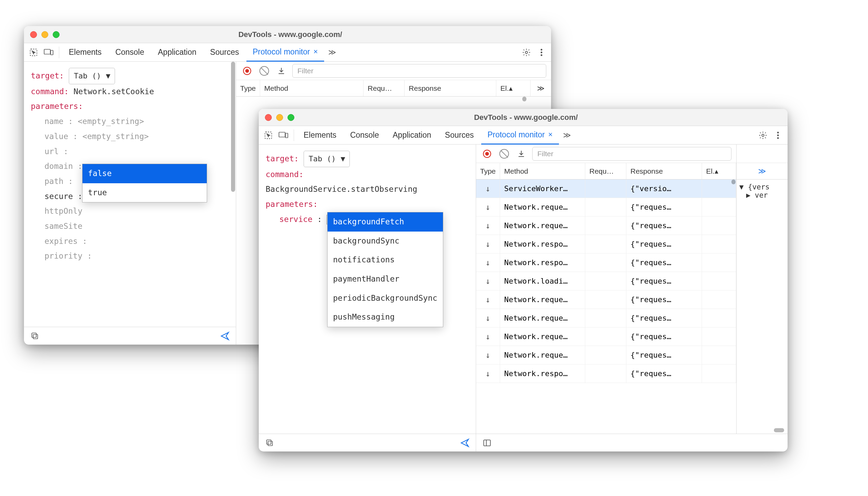  What do you see at coordinates (779, 430) in the screenshot?
I see `scrollbar-thumb-h` at bounding box center [779, 430].